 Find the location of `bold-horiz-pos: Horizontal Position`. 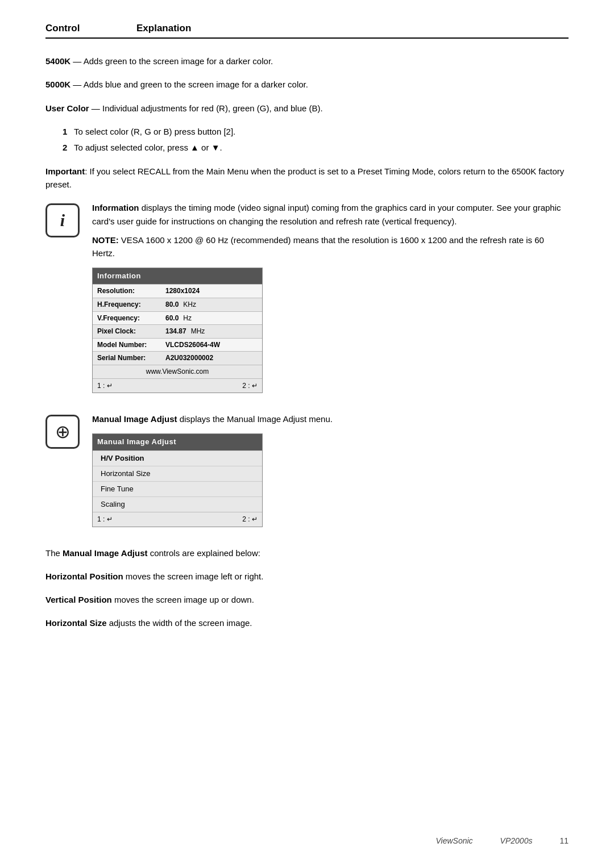

bold-horiz-pos: Horizontal Position is located at coordinates (84, 576).